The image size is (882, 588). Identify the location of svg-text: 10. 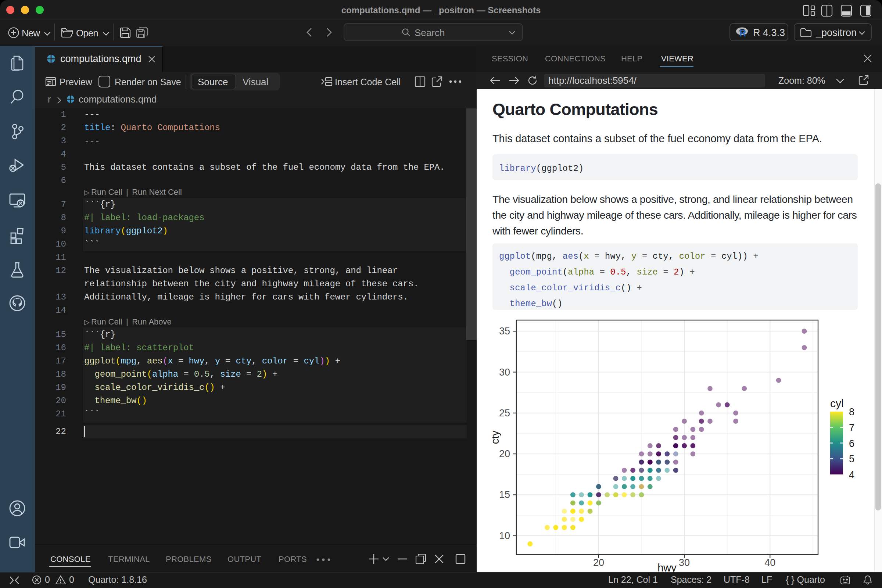
(505, 536).